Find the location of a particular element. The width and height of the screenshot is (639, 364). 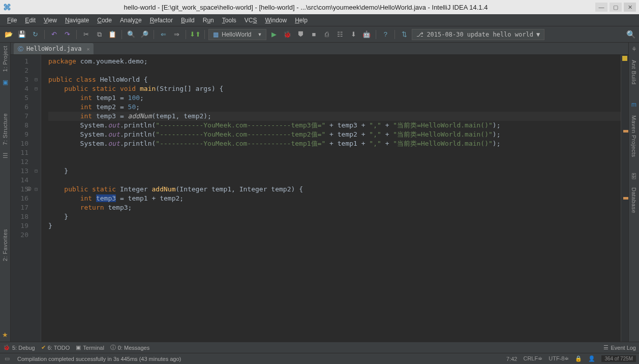

redo-icon: ↷ is located at coordinates (67, 35).